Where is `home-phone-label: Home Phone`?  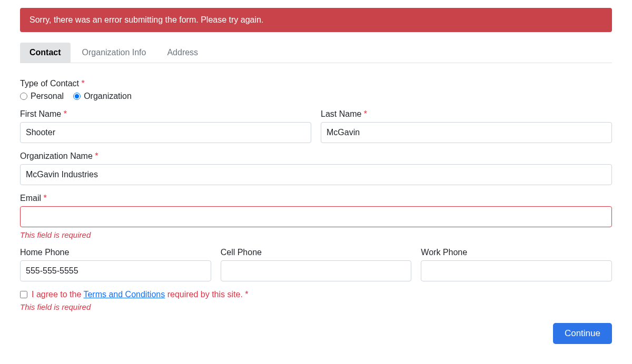 home-phone-label: Home Phone is located at coordinates (116, 252).